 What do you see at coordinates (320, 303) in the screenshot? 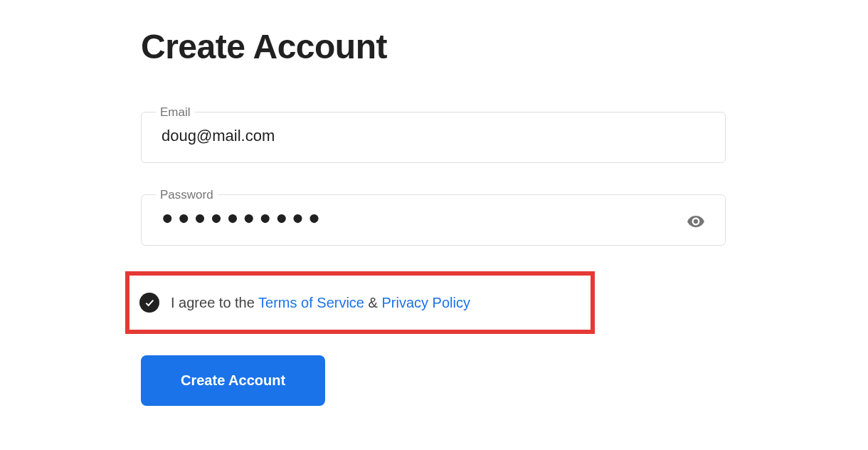
I see `agree-text: I agree to the Terms of Service & Privac…` at bounding box center [320, 303].